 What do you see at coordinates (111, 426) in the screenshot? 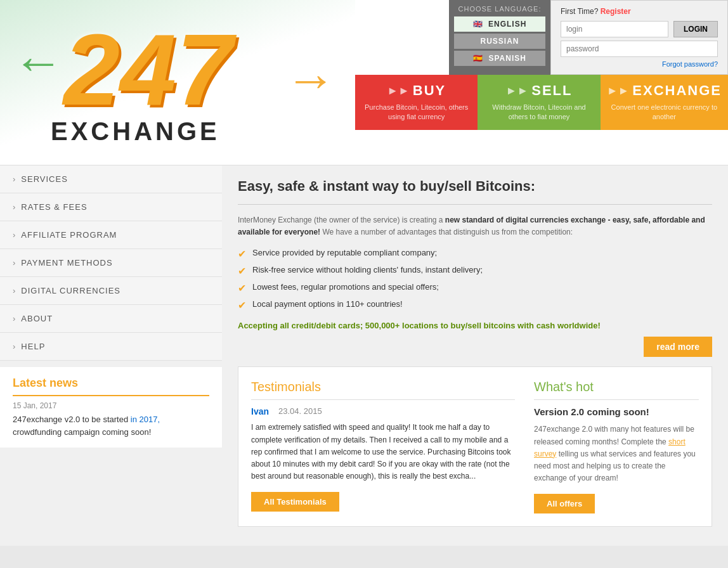
I see `news-text: 247exchange v2.0 to be started in 2017, …` at bounding box center [111, 426].